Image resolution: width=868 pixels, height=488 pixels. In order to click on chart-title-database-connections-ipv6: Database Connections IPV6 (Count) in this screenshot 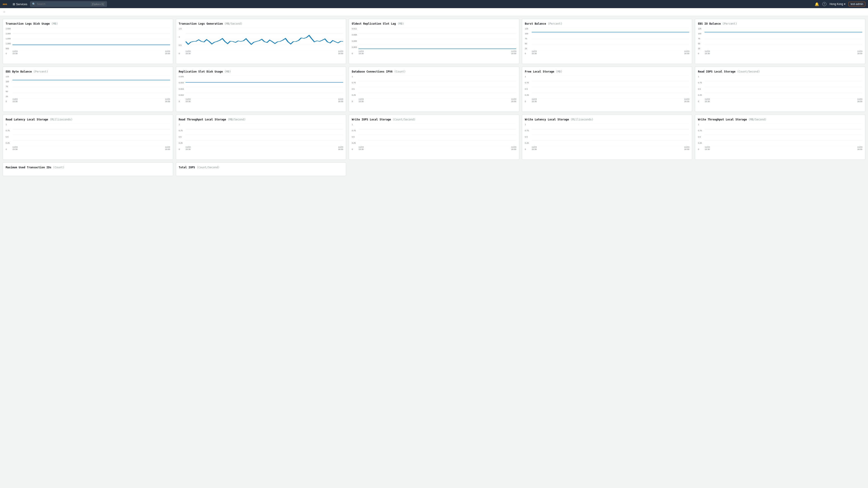, I will do `click(434, 72)`.